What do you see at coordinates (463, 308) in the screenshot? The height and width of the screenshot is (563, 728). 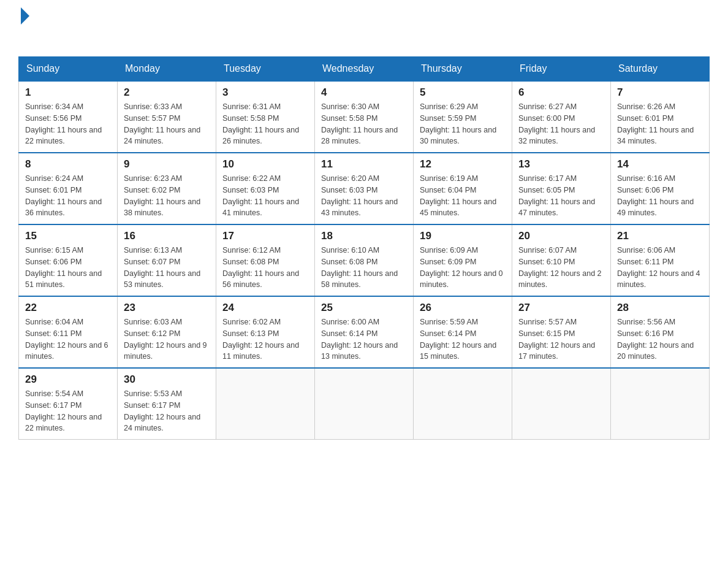 I see `day-number: 26` at bounding box center [463, 308].